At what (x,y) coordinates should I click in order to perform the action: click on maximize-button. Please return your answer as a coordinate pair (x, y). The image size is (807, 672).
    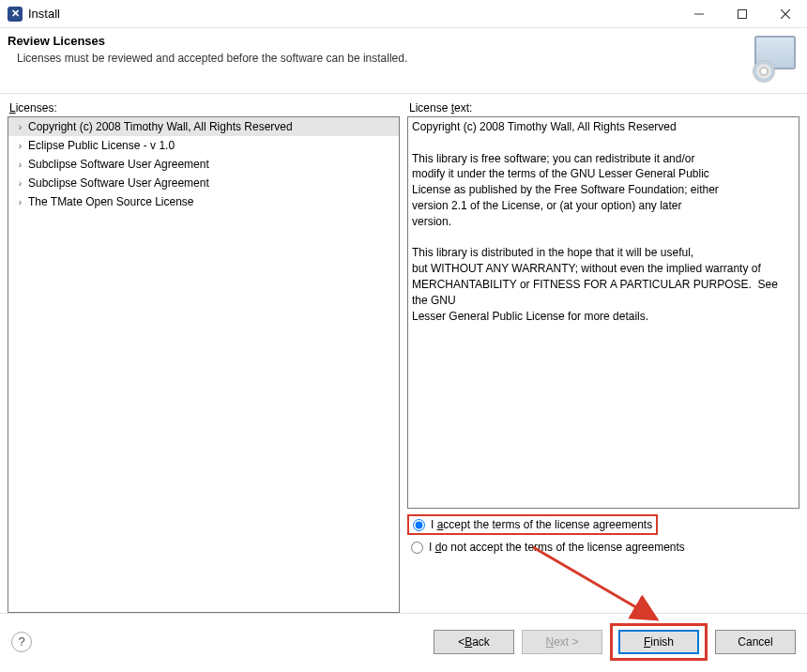
    Looking at the image, I should click on (742, 14).